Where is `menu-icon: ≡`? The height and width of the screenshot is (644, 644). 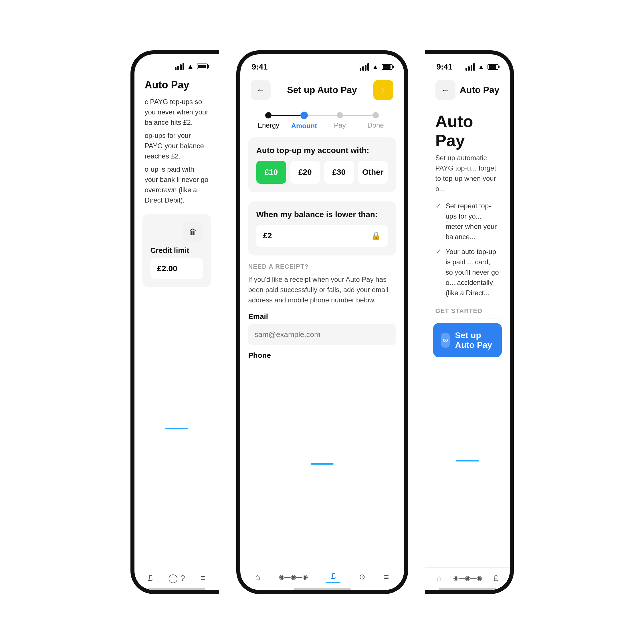 menu-icon: ≡ is located at coordinates (203, 578).